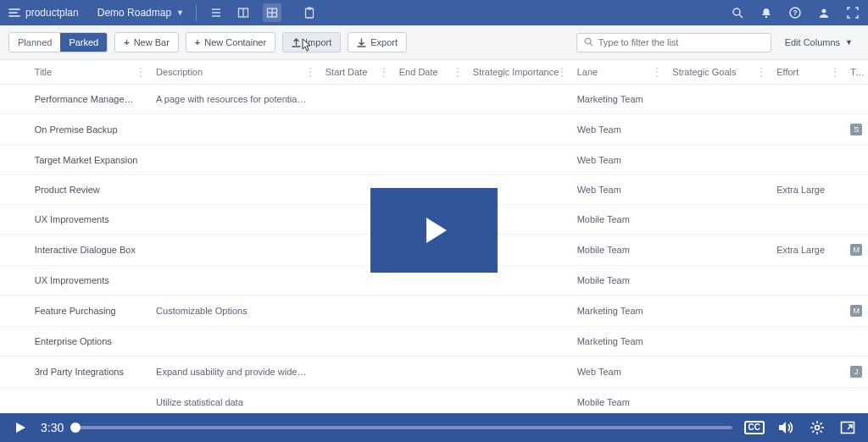  I want to click on table-row: 3rd Party IntegrationsExpand usability a…, so click(434, 373).